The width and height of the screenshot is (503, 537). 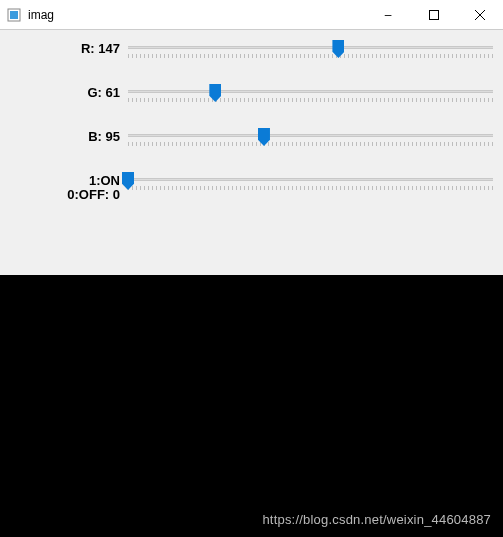 What do you see at coordinates (310, 181) in the screenshot?
I see `trackbar-switch-track` at bounding box center [310, 181].